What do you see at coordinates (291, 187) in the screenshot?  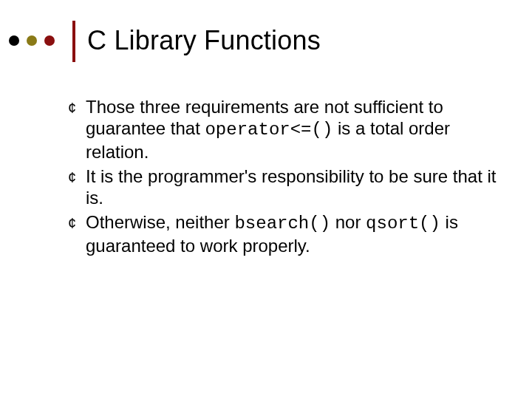 I see `text-run: It is the programmer's responsibility to…` at bounding box center [291, 187].